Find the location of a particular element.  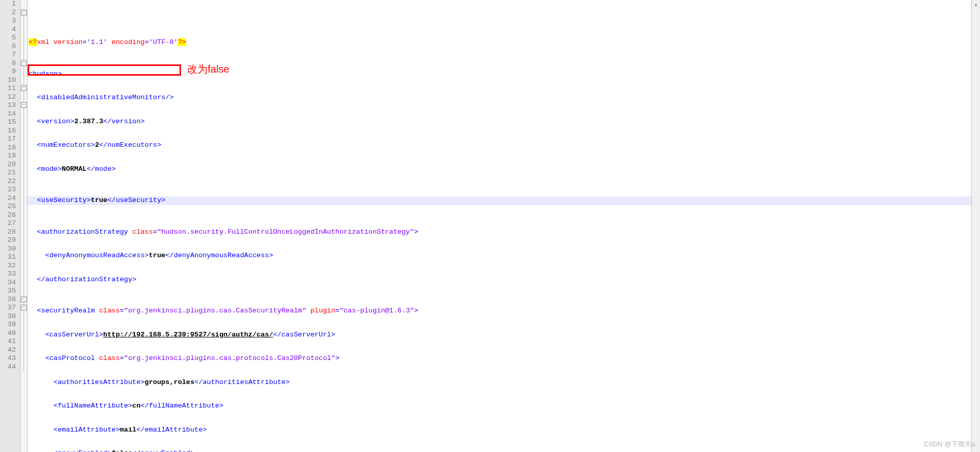

line-number: 4 is located at coordinates (8, 30).